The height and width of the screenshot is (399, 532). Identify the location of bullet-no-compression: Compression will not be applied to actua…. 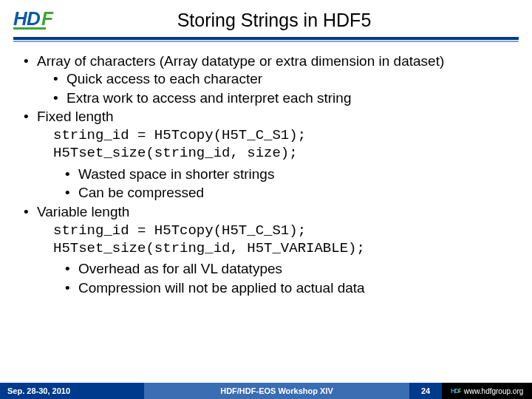
(288, 288).